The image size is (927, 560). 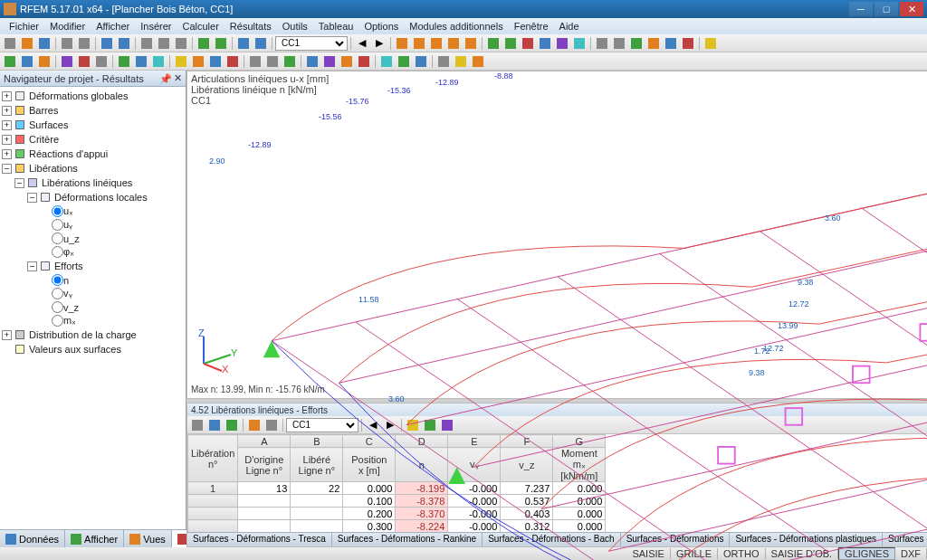 I want to click on nav-tab-vues: Vues, so click(x=148, y=539).